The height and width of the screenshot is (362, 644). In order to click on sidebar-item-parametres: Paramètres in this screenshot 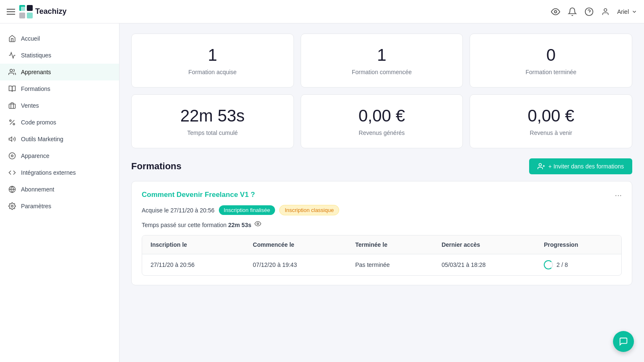, I will do `click(60, 206)`.